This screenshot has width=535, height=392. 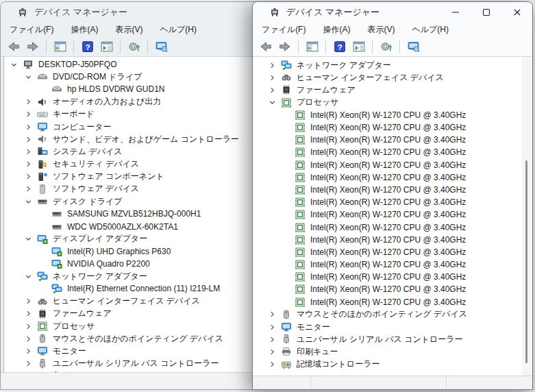 What do you see at coordinates (526, 217) in the screenshot?
I see `vertical-scrollbar` at bounding box center [526, 217].